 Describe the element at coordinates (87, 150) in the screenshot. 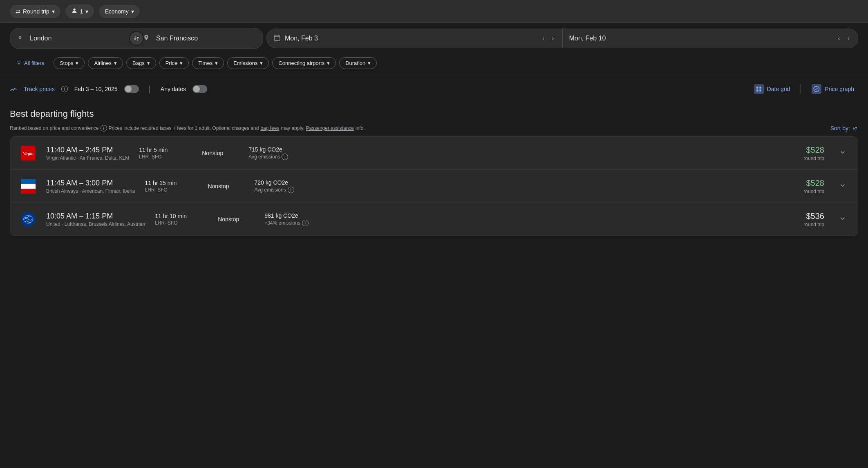

I see `flight-time-display-1: 11:40 AM – 2:45 PM` at that location.